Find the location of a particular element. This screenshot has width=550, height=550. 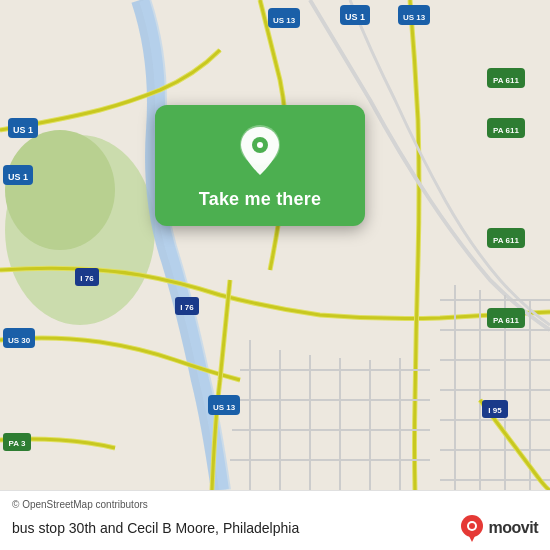

osm-credit: © OpenStreetMap contributors is located at coordinates (275, 504).